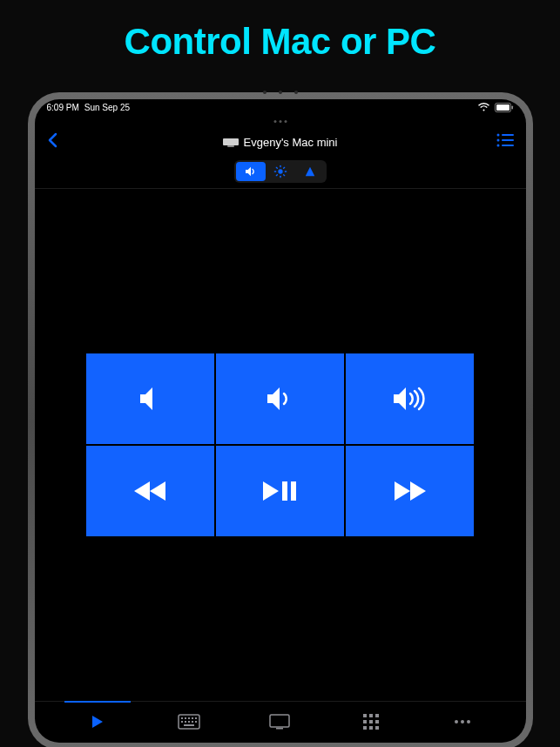 Image resolution: width=560 pixels, height=747 pixels. Describe the element at coordinates (280, 172) in the screenshot. I see `segmented-control` at that location.